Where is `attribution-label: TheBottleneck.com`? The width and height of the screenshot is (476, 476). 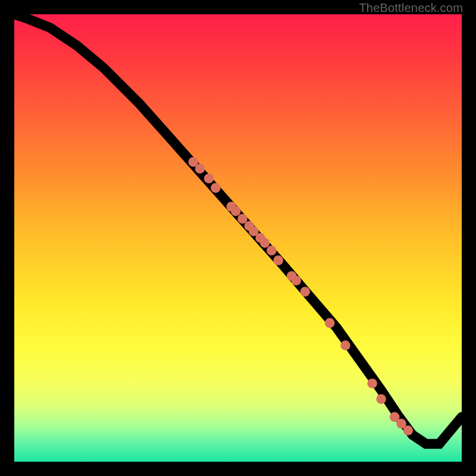 attribution-label: TheBottleneck.com is located at coordinates (411, 8).